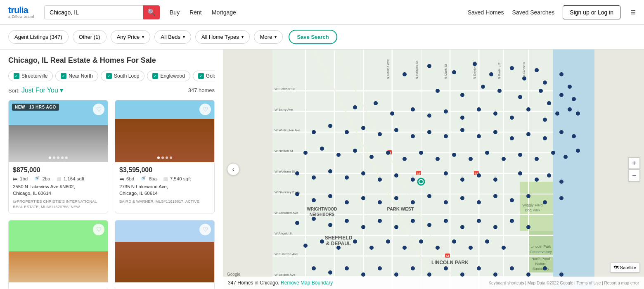  Describe the element at coordinates (74, 179) in the screenshot. I see `listing-sqft: 1,164 sqft` at that location.